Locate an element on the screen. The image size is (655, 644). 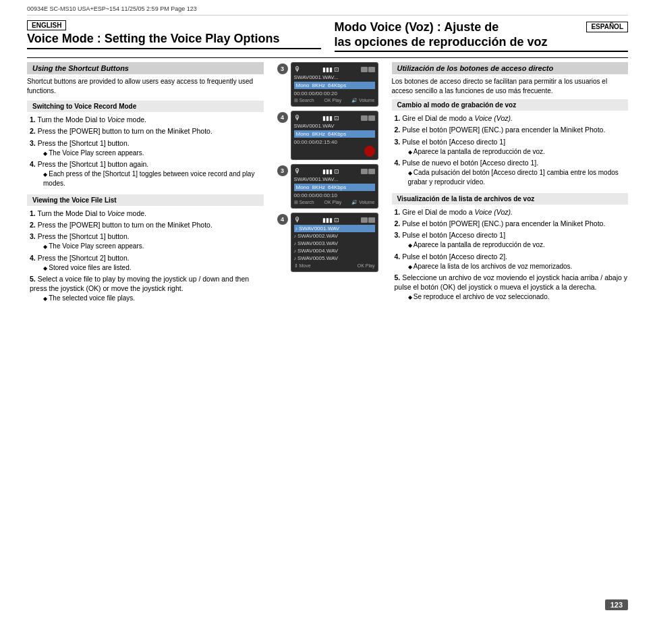
time-2: 00:00:00/02:15:40 is located at coordinates (335, 142).